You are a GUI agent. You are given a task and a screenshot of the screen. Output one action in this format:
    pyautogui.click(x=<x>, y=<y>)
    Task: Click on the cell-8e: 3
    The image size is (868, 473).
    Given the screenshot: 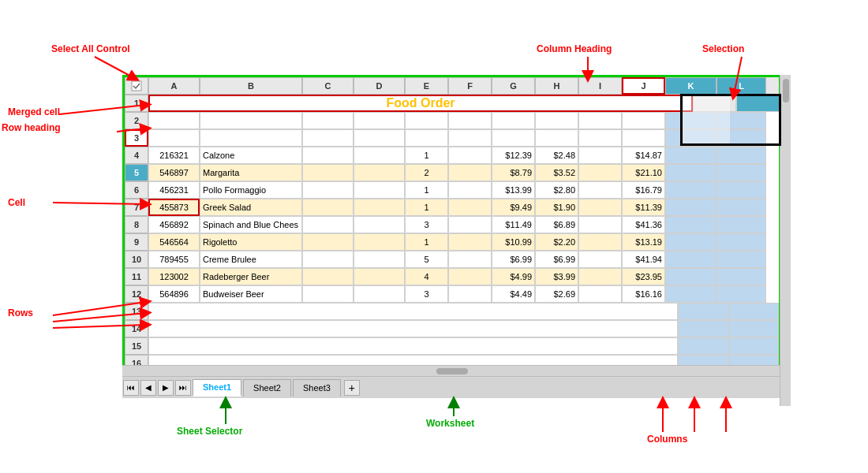 What is the action you would take?
    pyautogui.click(x=426, y=225)
    